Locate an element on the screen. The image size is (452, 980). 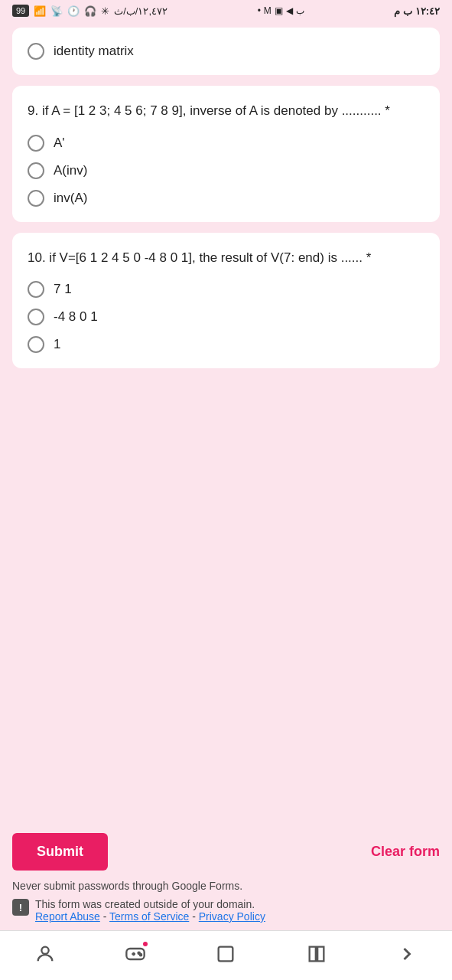
footer: Never submit passwords through Google Fo… is located at coordinates (226, 903).